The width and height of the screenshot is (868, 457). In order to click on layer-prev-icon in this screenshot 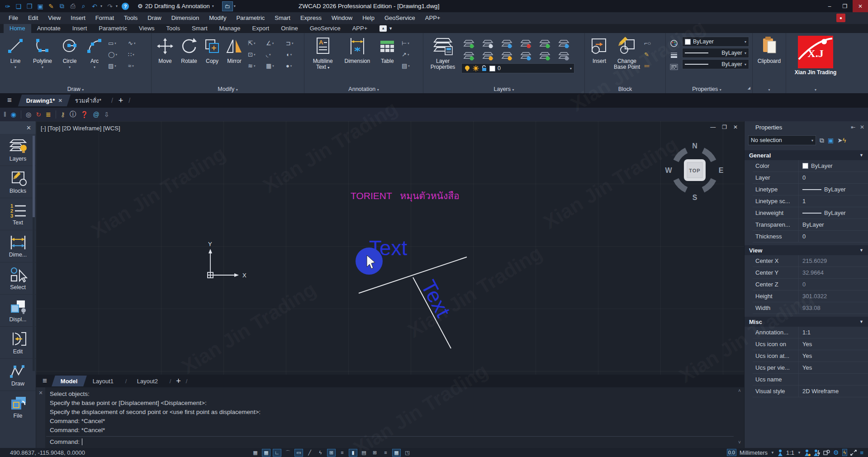, I will do `click(547, 43)`.